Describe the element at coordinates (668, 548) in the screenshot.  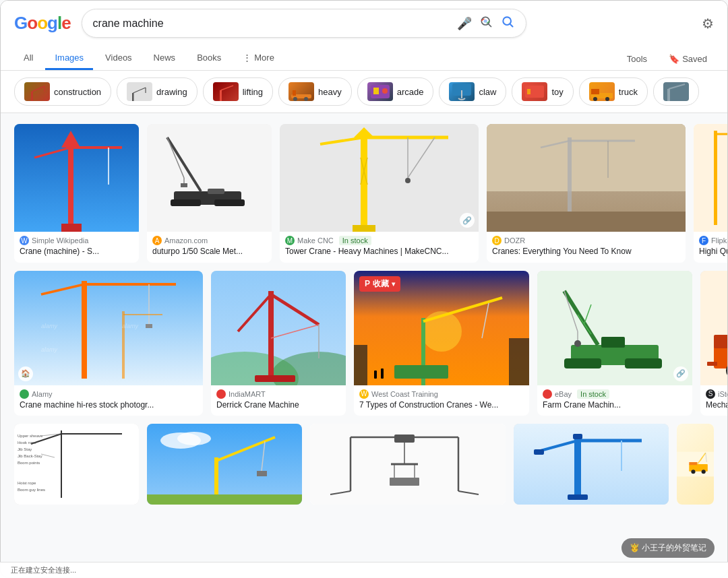
I see `watermark: 🤴 小王子的外贸笔记` at that location.